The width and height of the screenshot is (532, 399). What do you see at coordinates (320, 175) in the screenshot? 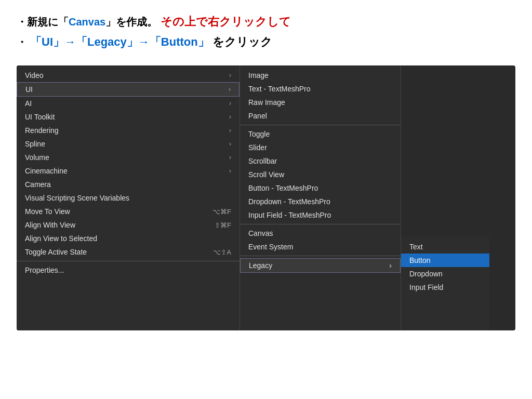
I see `mid-item-scroll-view: Scroll View` at bounding box center [320, 175].